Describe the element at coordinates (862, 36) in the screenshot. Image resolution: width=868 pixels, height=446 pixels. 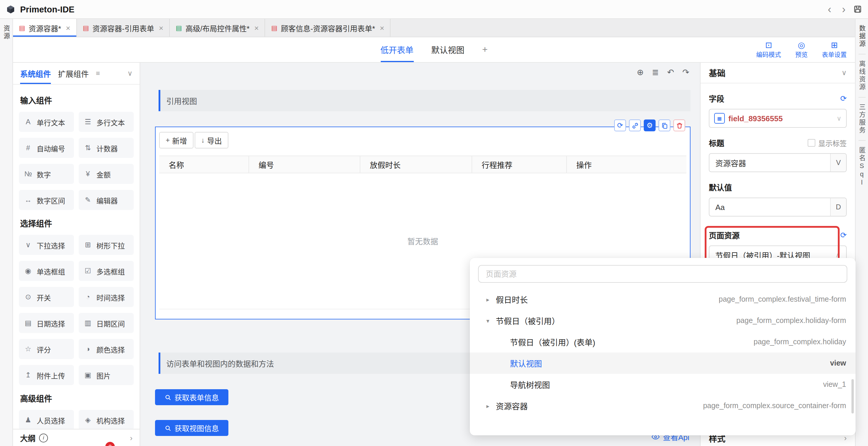
I see `dock-item-datasource: 数据源` at that location.